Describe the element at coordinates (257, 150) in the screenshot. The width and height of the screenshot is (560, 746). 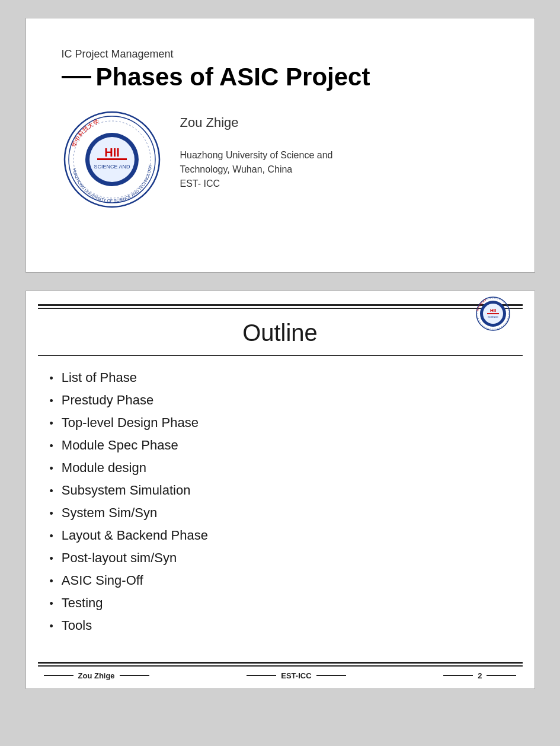
I see `author-info: Zou Zhige Huazhong University of Science…` at that location.